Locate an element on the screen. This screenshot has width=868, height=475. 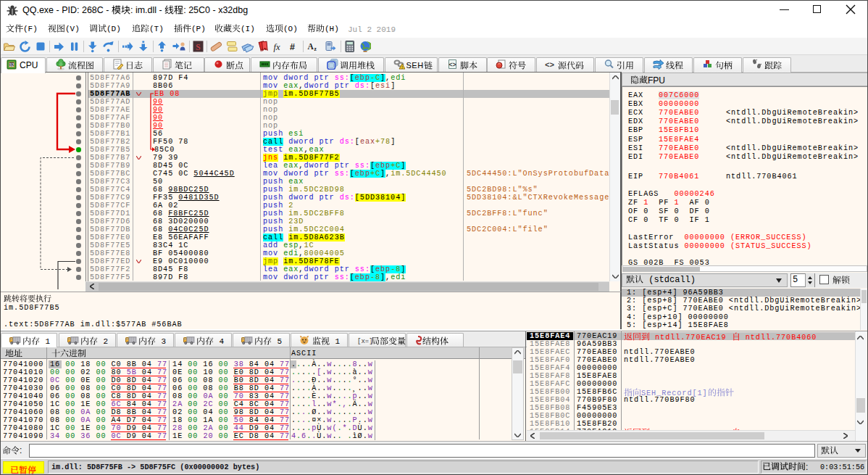
svg-text: [x=] is located at coordinates (364, 342).